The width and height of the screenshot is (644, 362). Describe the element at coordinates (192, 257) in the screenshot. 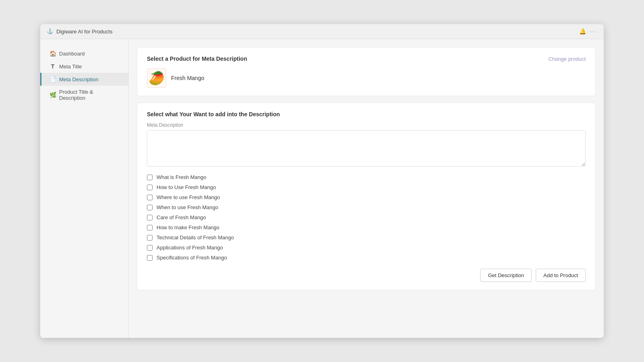

I see `checkbox-specifications-label: Specifications of Fresh Mango` at that location.